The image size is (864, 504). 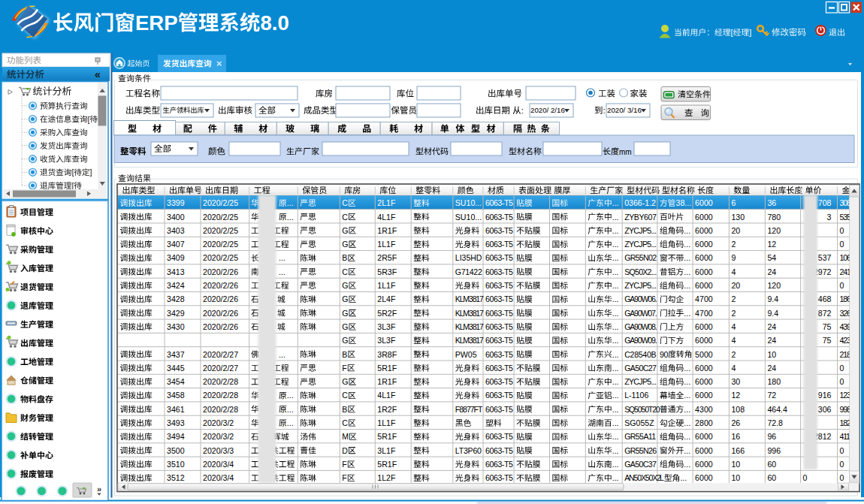 I want to click on svg-text: 468, so click(x=825, y=299).